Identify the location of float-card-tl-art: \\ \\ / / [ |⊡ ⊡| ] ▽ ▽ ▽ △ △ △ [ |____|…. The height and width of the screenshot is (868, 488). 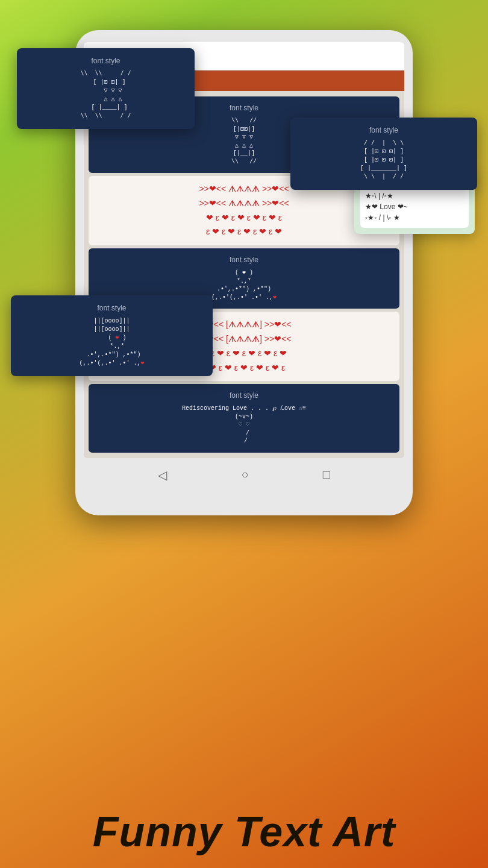
(106, 95).